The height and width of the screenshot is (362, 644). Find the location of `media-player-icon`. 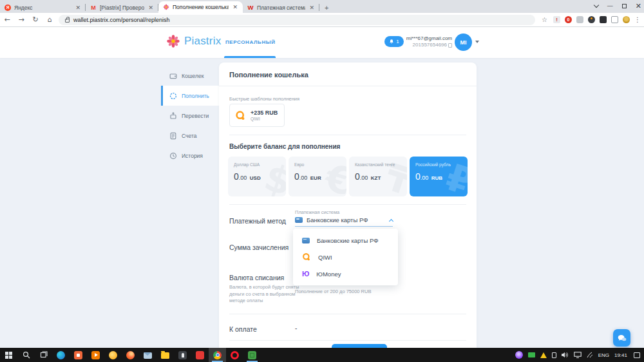

media-player-icon is located at coordinates (95, 355).